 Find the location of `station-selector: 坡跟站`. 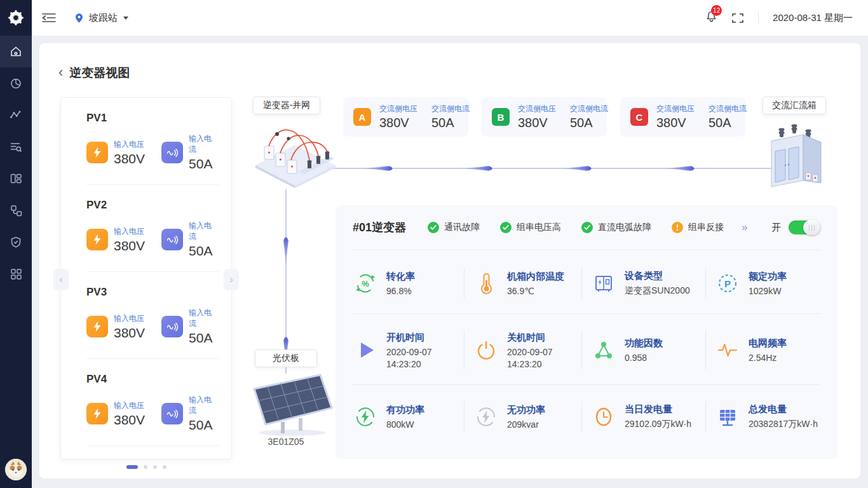

station-selector: 坡跟站 is located at coordinates (101, 18).